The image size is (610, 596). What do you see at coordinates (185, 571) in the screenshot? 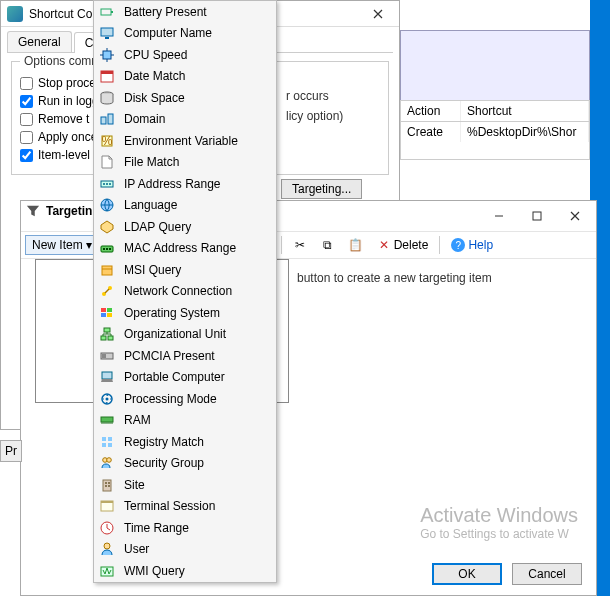
I see `menu-item-wmi-query: WMI Query` at bounding box center [185, 571].